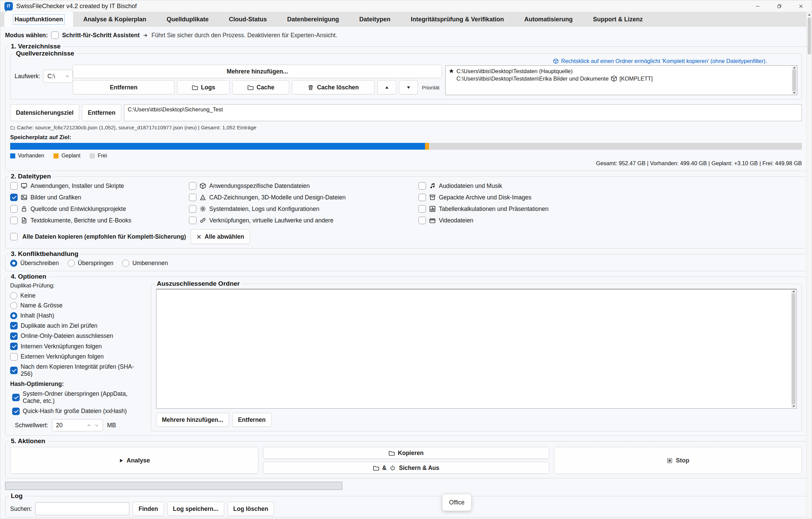  What do you see at coordinates (78, 357) in the screenshot?
I see `option-check: Externen Verknüpfungen folgen` at bounding box center [78, 357].